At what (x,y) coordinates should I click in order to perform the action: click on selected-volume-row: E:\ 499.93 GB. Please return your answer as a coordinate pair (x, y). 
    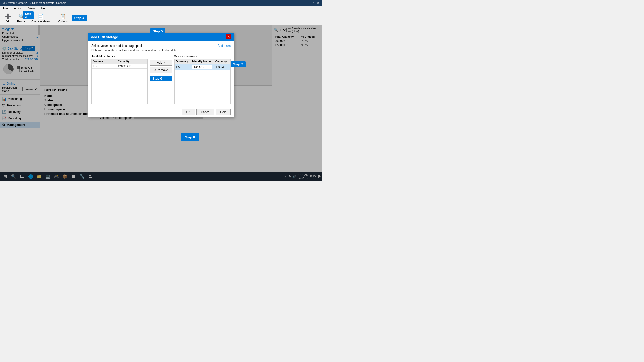
    Looking at the image, I should click on (202, 67).